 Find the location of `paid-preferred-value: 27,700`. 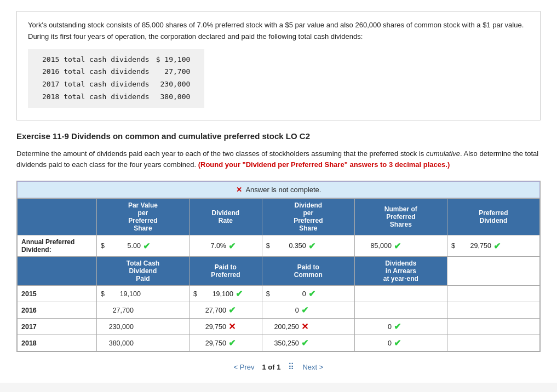

paid-preferred-value: 27,700 is located at coordinates (210, 310).